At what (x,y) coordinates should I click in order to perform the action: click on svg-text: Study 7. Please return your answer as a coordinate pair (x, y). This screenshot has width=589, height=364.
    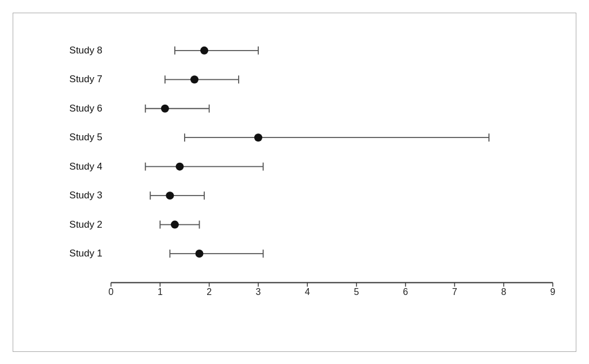
    Looking at the image, I should click on (86, 79).